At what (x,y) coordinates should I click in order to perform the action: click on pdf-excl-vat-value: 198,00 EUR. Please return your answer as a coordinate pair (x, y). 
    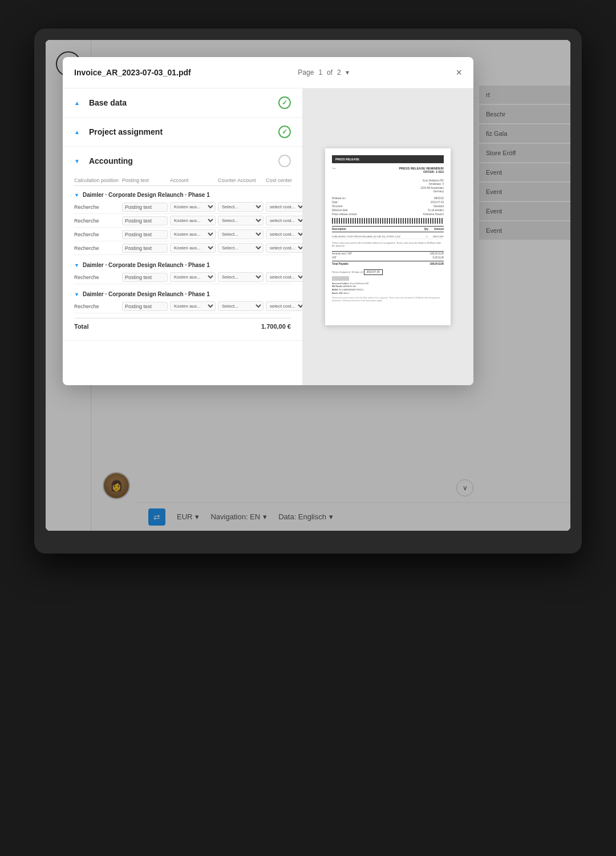
    Looking at the image, I should click on (437, 253).